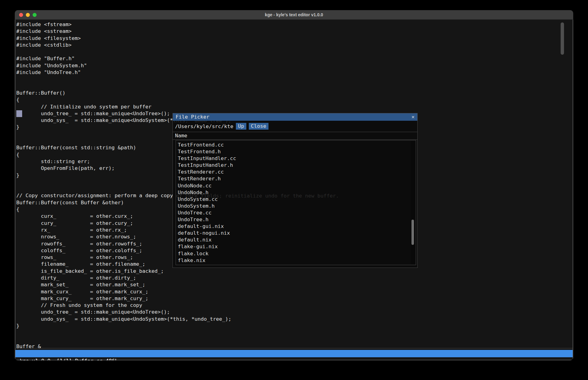 This screenshot has height=380, width=588. I want to click on code-line: mark_cury_ = other.mark_cury_;, so click(178, 299).